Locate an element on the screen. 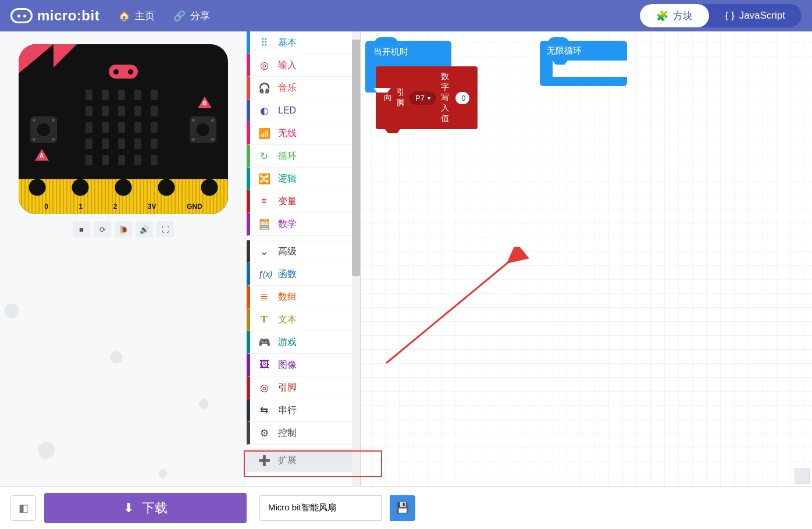 This screenshot has height=529, width=812. share-icon: 🔗 is located at coordinates (179, 16).